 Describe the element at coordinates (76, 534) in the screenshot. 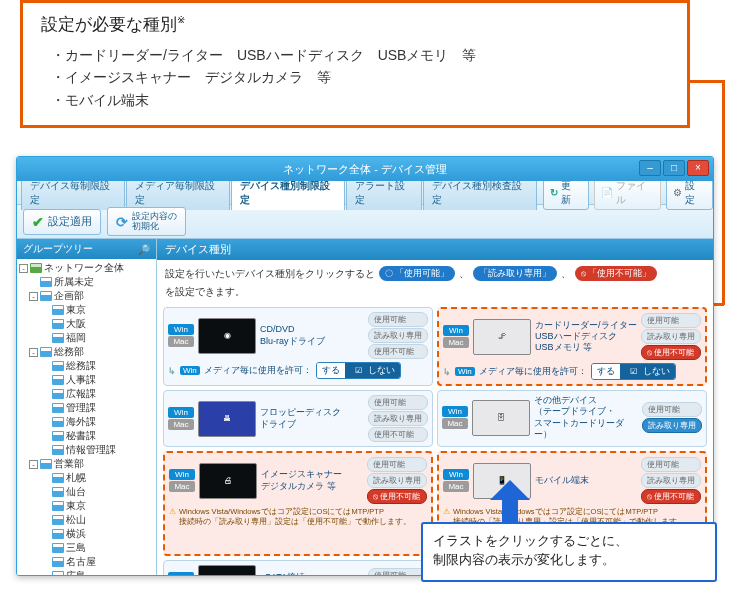

I see `tree-label: 横浜` at that location.